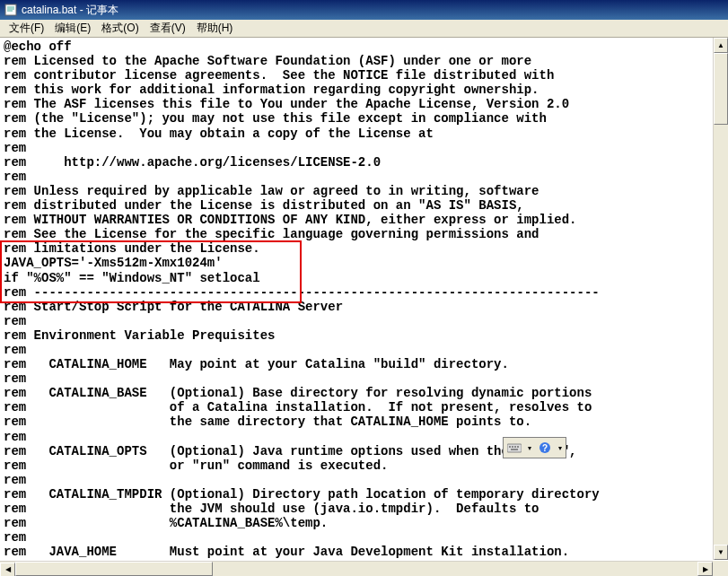 This screenshot has height=576, width=728. Describe the element at coordinates (560, 449) in the screenshot. I see `ime-help-dropdown: ▾` at that location.